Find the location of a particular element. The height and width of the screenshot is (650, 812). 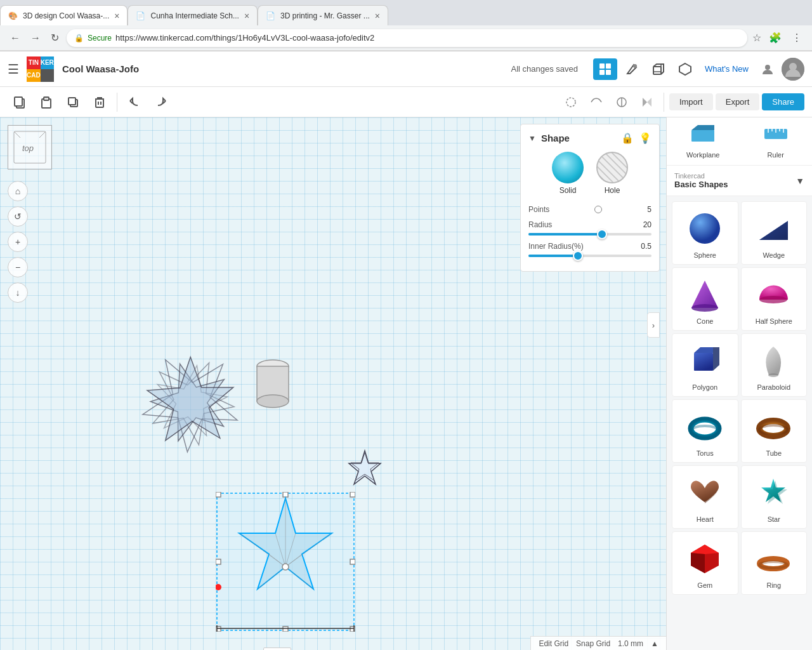

hole-option: Hole is located at coordinates (612, 173).